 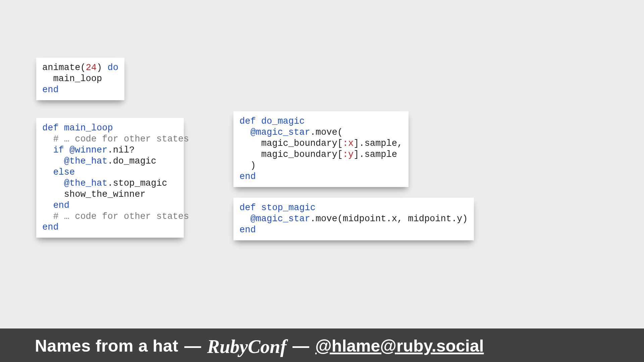 I want to click on conference-name: RubyConf, so click(x=247, y=347).